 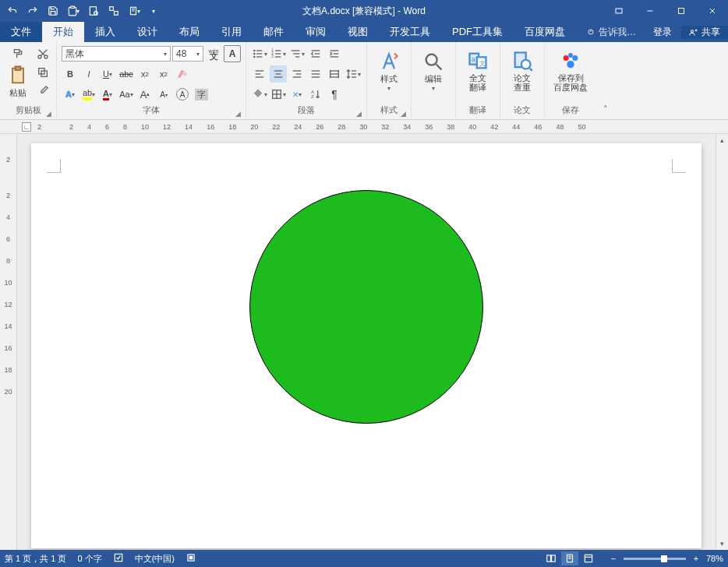 I want to click on character-border-button: A, so click(x=232, y=54).